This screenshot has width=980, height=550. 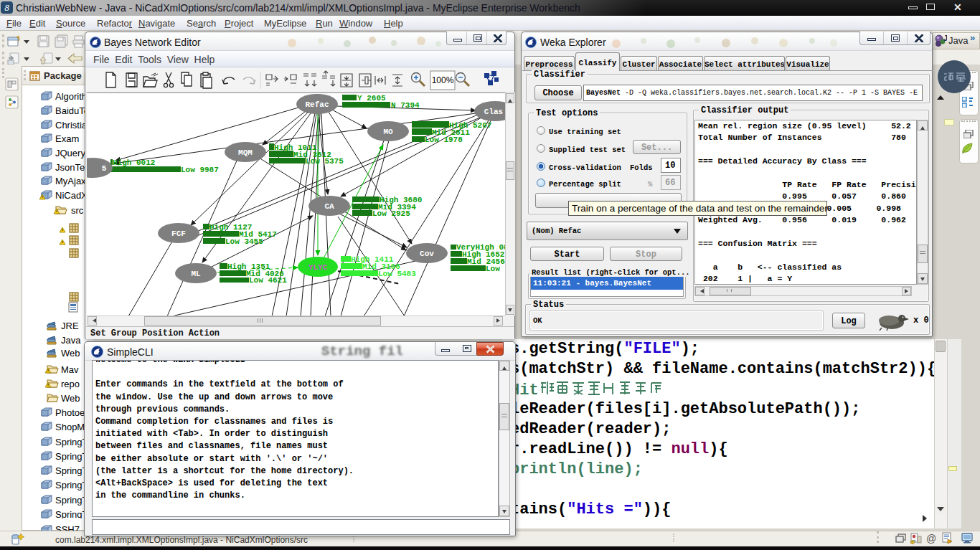 I want to click on svg-text: Exam, so click(x=67, y=139).